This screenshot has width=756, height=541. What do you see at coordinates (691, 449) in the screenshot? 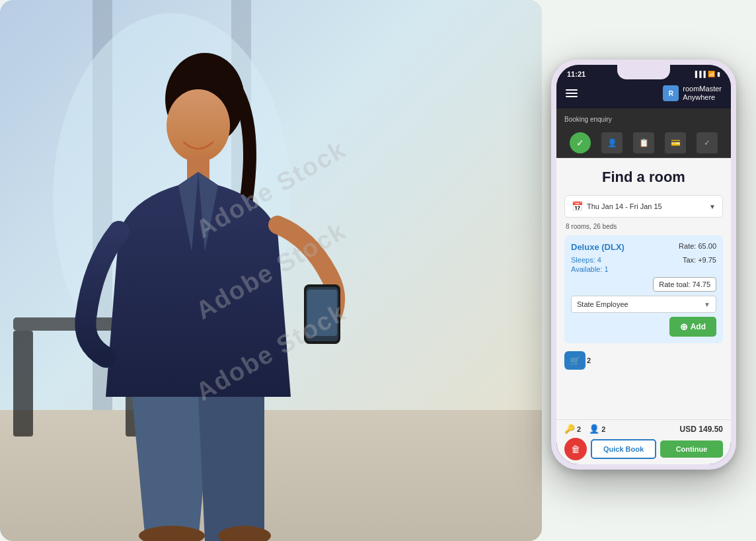
I see `continue-button: Continue` at bounding box center [691, 449].